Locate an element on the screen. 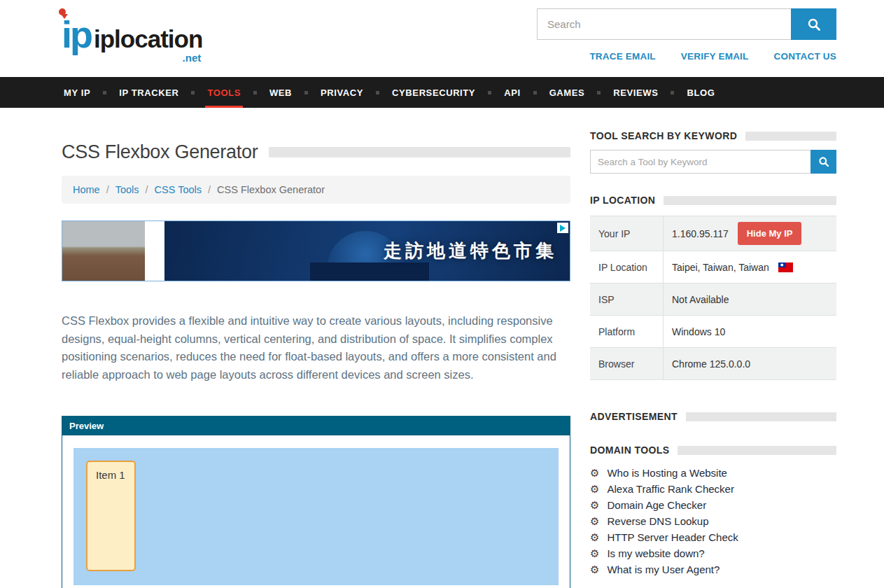  nav-ip-tracker: IP TRACKER is located at coordinates (148, 92).